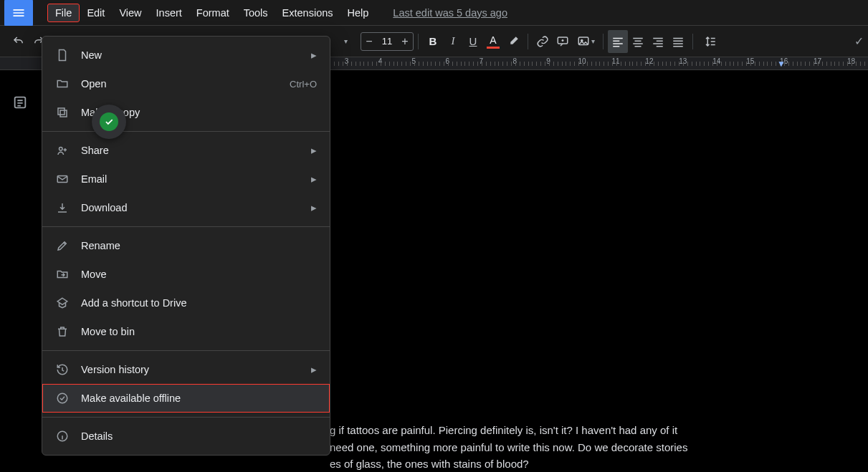  I want to click on ruler-tick: 4, so click(380, 62).